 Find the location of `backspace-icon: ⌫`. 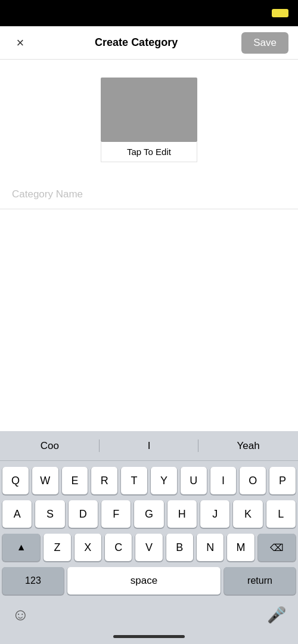

backspace-icon: ⌫ is located at coordinates (277, 547).